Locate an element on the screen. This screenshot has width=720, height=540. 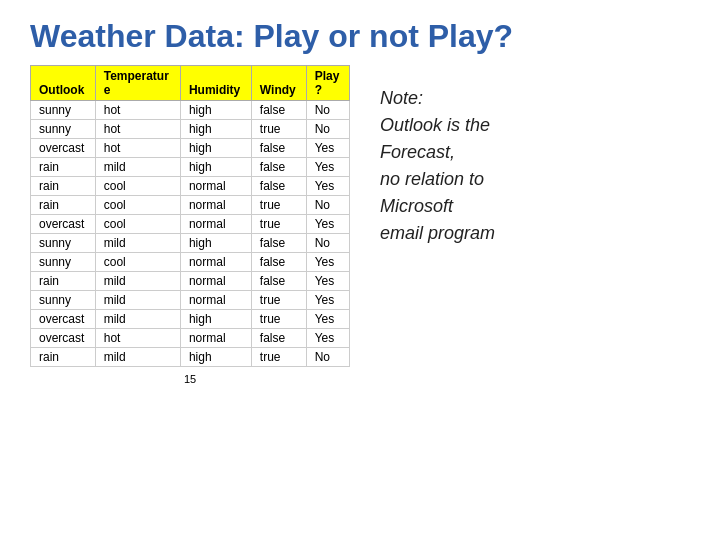
page-number: 15 is located at coordinates (190, 379).